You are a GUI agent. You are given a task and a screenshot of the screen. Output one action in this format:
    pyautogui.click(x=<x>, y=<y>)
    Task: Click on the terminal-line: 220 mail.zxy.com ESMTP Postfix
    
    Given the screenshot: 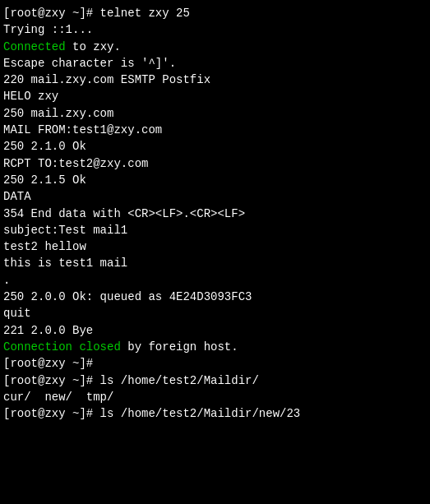 What is the action you would take?
    pyautogui.click(x=215, y=80)
    